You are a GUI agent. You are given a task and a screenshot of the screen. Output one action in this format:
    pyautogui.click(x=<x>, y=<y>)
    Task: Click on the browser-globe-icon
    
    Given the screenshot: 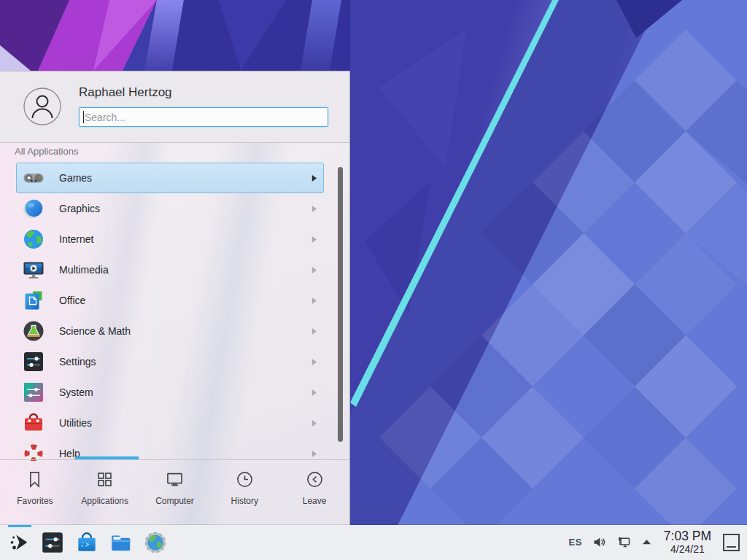 What is the action you would take?
    pyautogui.click(x=155, y=542)
    